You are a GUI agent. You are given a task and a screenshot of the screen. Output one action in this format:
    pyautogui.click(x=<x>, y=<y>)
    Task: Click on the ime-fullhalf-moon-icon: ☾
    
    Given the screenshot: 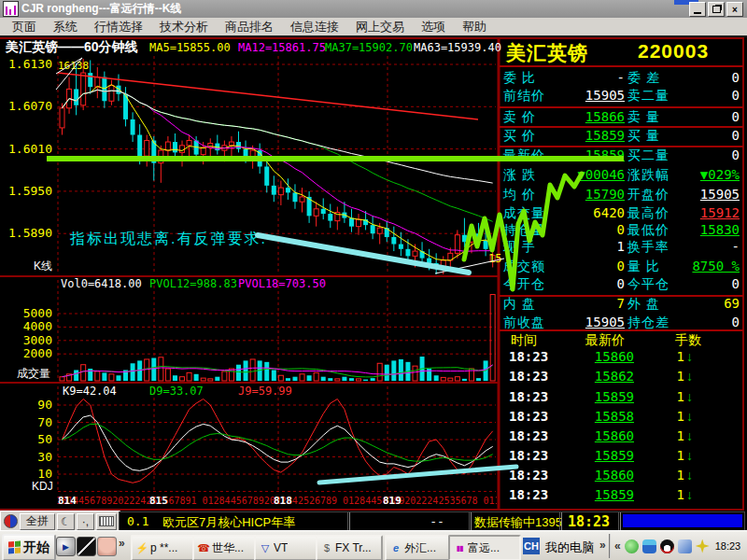 What is the action you would take?
    pyautogui.click(x=65, y=522)
    